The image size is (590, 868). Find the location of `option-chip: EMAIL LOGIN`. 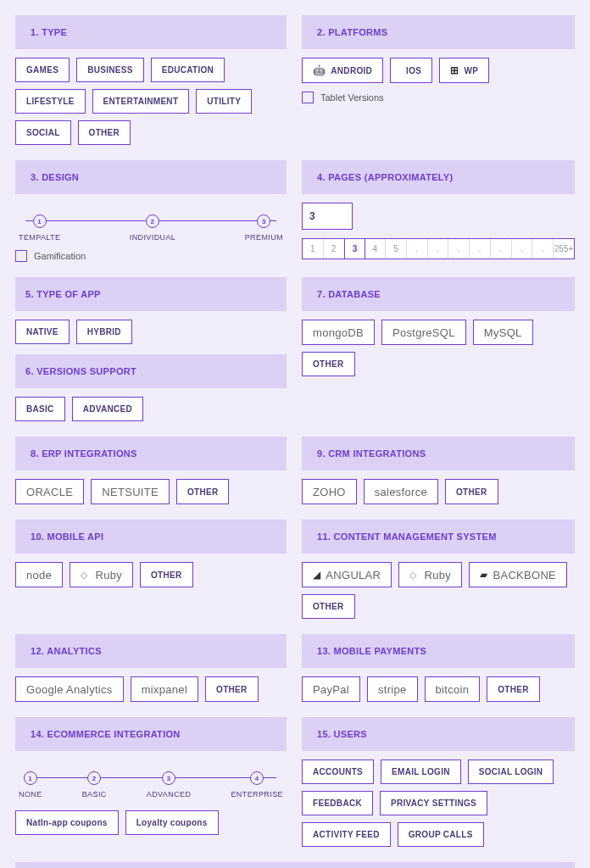

option-chip: EMAIL LOGIN is located at coordinates (420, 771).